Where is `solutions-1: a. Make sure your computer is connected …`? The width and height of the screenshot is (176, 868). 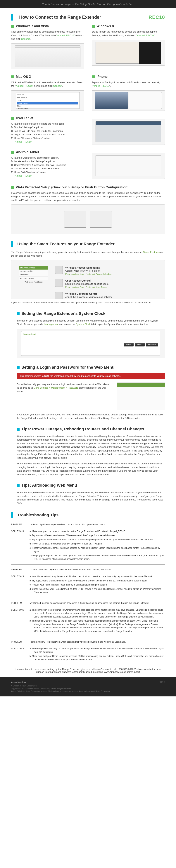
solutions-1: a. Make sure your computer is connected … is located at coordinates (97, 546).